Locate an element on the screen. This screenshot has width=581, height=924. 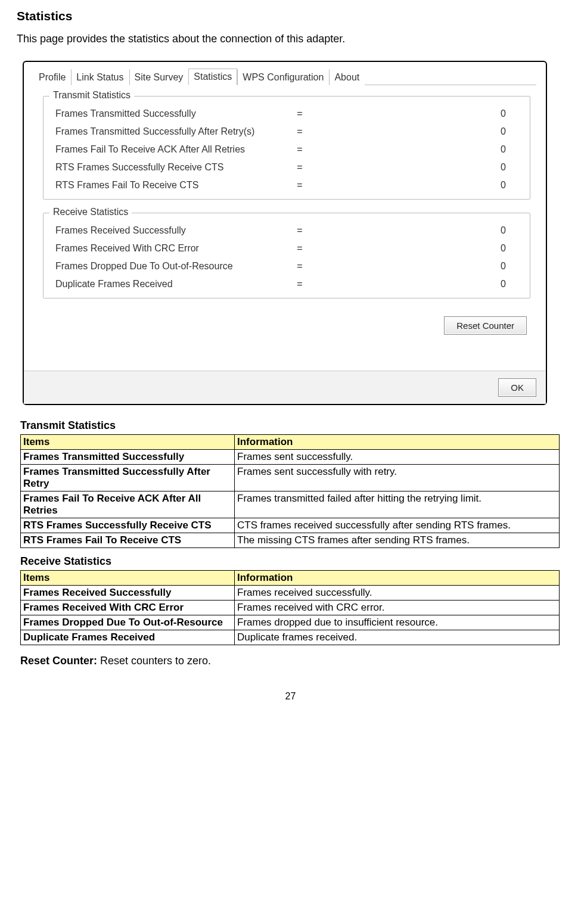
receive-stat-row: Frames Received Successfully=0 is located at coordinates (287, 231).